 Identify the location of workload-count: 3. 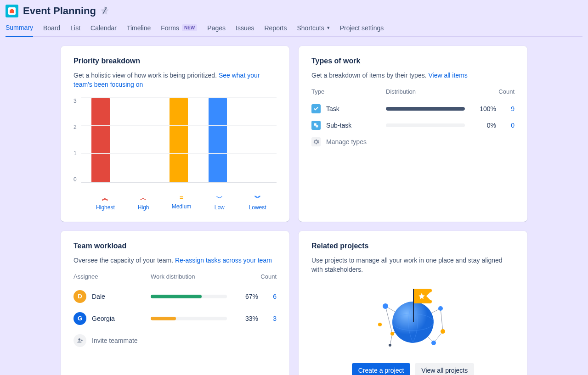
(267, 319).